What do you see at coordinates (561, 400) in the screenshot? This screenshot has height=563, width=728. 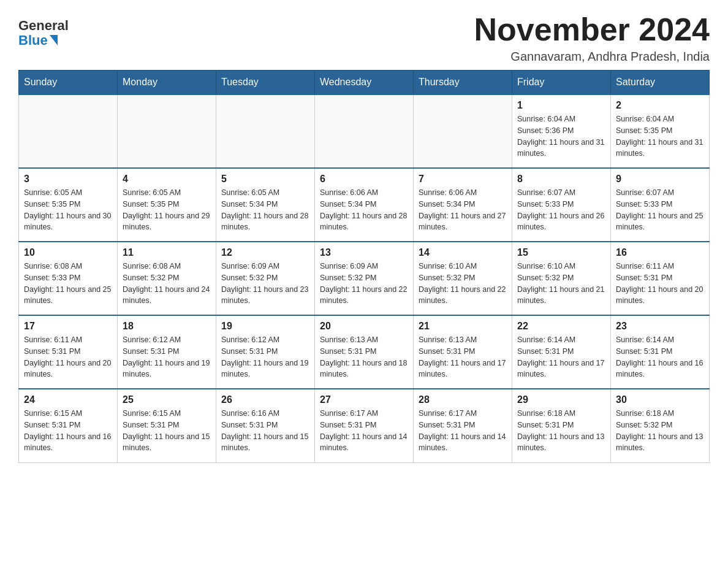 I see `day-number: 29` at bounding box center [561, 400].